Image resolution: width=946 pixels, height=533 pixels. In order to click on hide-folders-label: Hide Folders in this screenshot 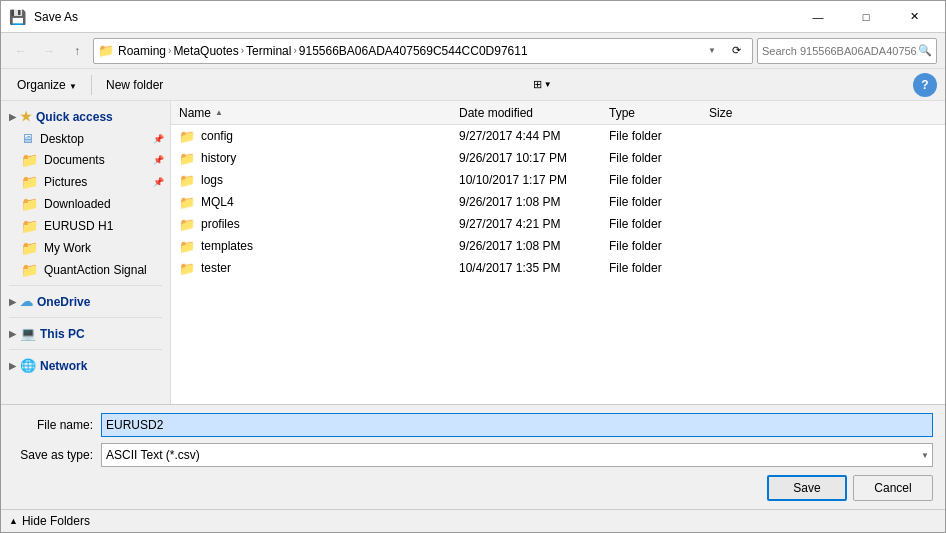, I will do `click(56, 521)`.